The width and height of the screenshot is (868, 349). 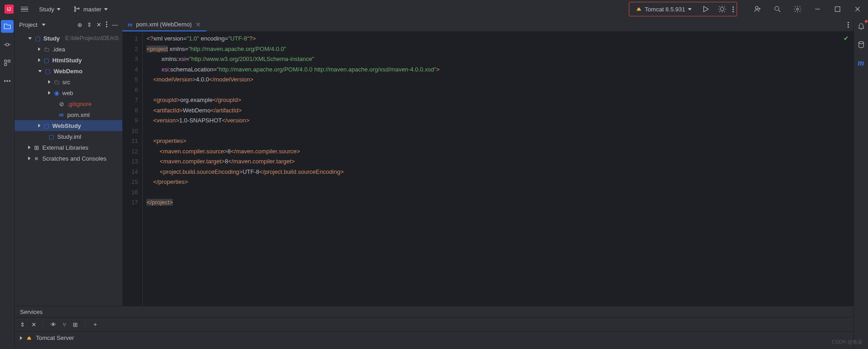 I want to click on database-tool-button, so click(x=861, y=45).